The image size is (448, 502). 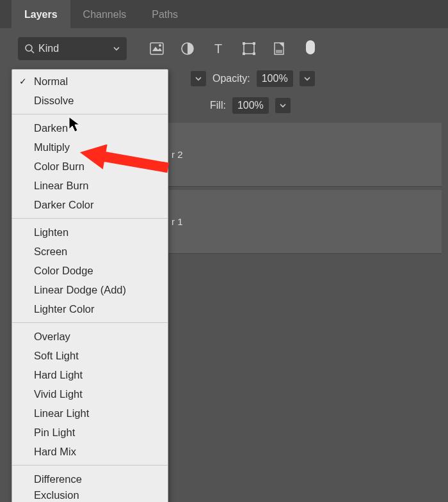 I want to click on tab-paths: Paths, so click(x=165, y=14).